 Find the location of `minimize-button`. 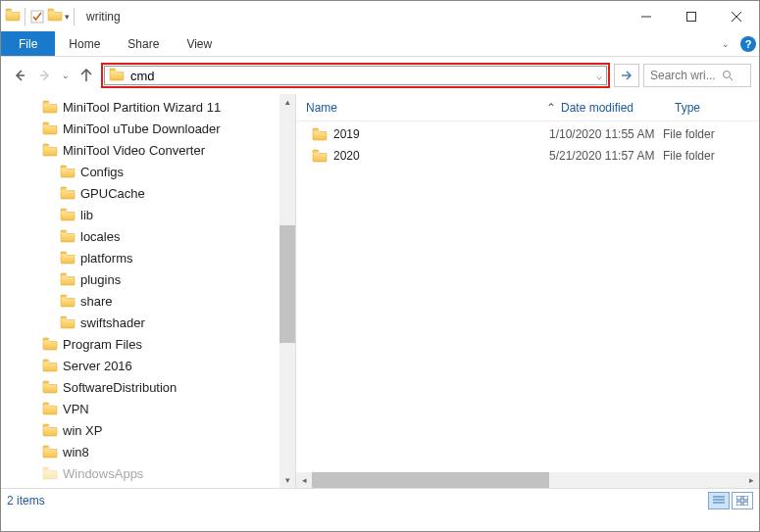

minimize-button is located at coordinates (646, 16).